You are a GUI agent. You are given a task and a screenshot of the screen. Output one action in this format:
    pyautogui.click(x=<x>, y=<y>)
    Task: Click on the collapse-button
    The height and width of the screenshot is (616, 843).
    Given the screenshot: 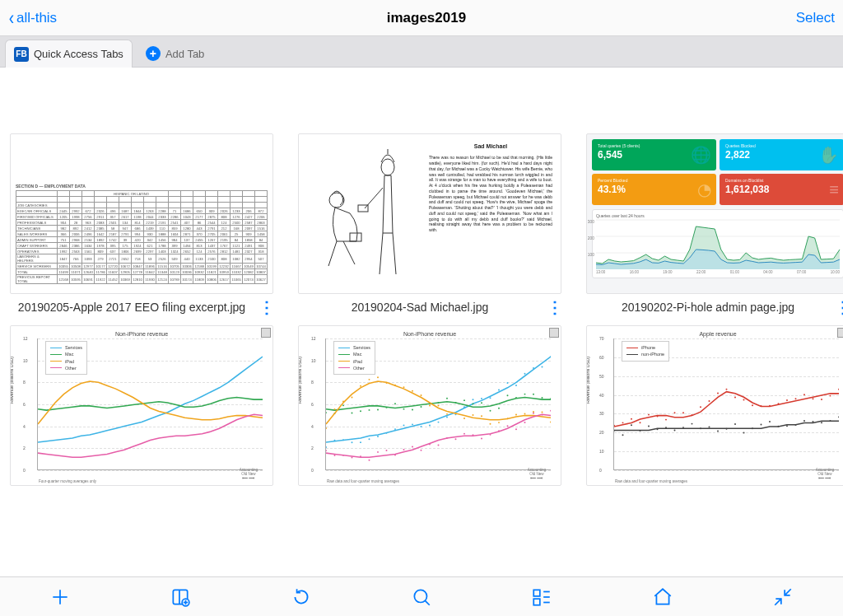 What is the action you would take?
    pyautogui.click(x=783, y=597)
    